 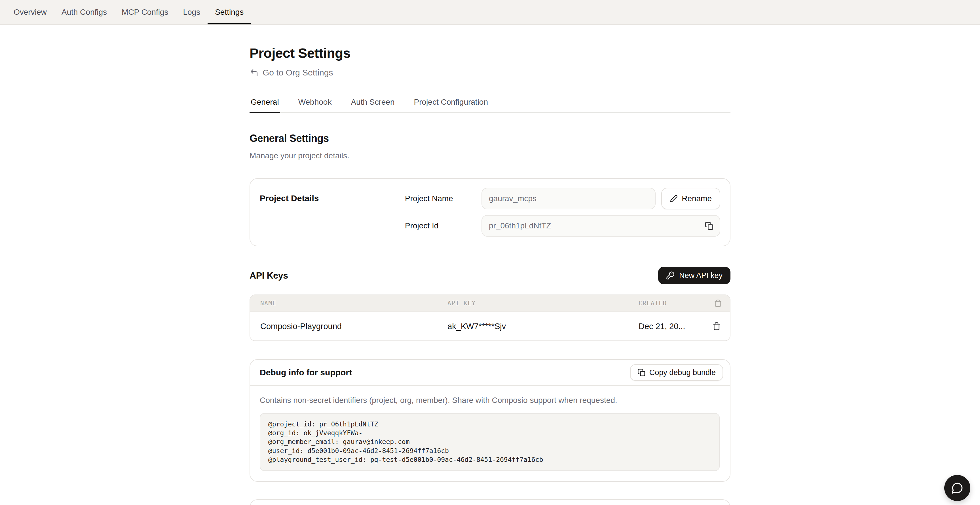 What do you see at coordinates (490, 502) in the screenshot?
I see `next-section-card-partial` at bounding box center [490, 502].